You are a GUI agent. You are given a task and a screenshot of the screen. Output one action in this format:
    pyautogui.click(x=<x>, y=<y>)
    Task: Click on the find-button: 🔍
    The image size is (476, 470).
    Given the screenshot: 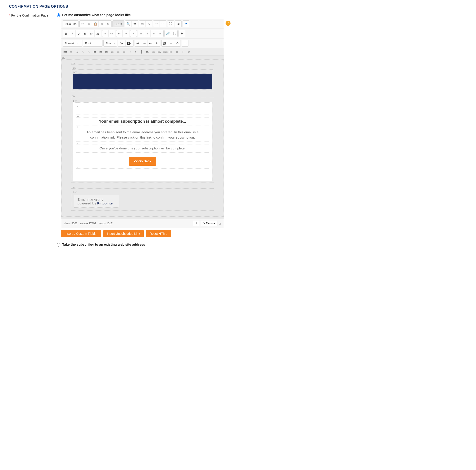 What is the action you would take?
    pyautogui.click(x=129, y=24)
    